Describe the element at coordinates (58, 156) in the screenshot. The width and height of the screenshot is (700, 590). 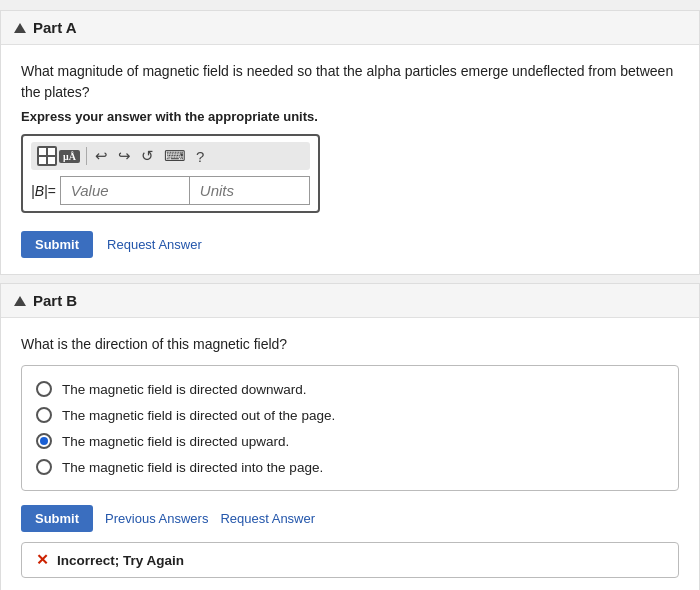
I see `grid-icon-box: μÅ` at that location.